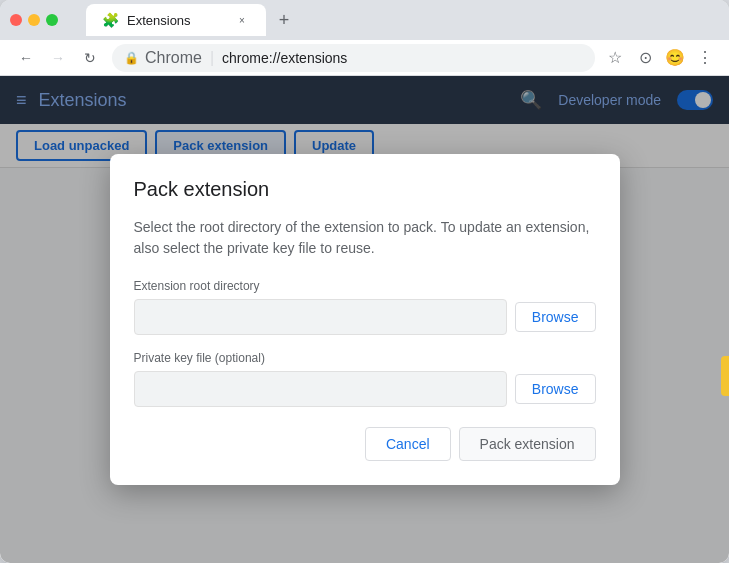 This screenshot has width=729, height=563. Describe the element at coordinates (110, 20) in the screenshot. I see `tab-icon: 🧩` at that location.